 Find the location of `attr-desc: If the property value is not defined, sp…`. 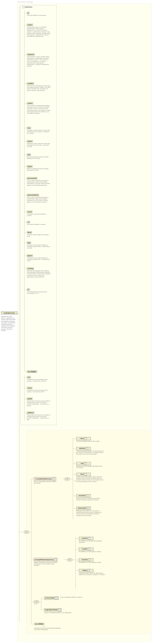

attr-desc: If the property value is not defined, sp… is located at coordinates (39, 32).